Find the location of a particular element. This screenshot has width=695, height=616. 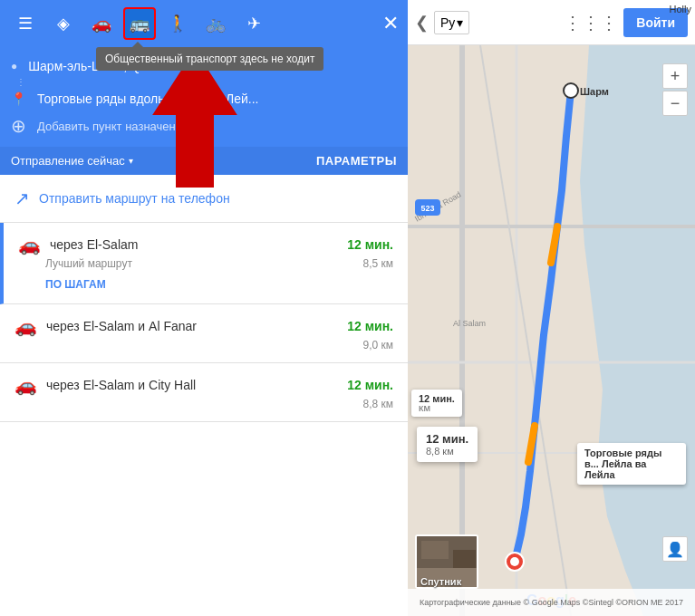

route-2-sub: 9,0 км is located at coordinates (204, 345).